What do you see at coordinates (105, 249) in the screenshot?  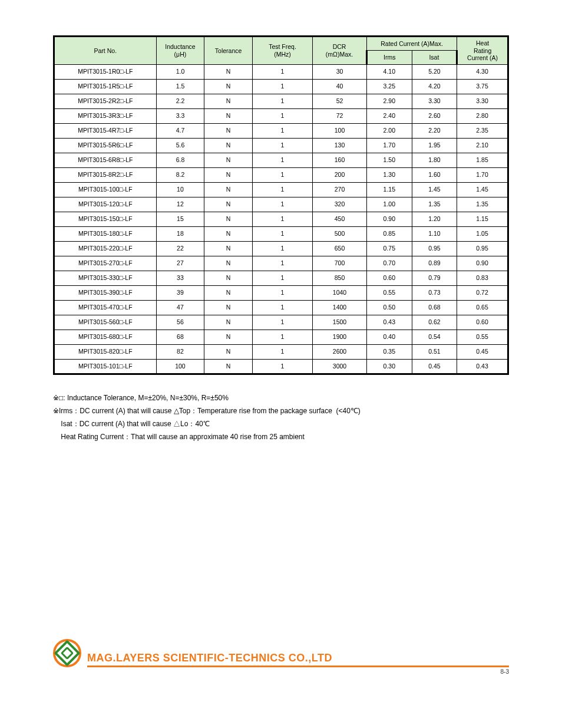 I see `cell-pn: MPIT3015-220□-LF` at bounding box center [105, 249].